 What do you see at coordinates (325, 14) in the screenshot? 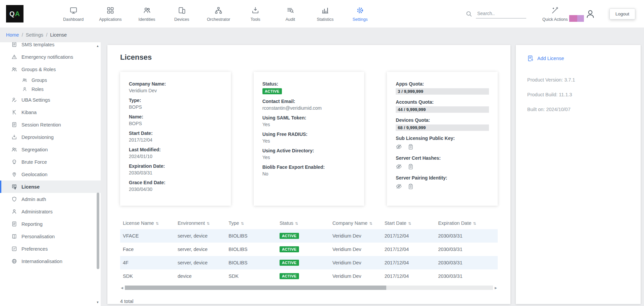
I see `nav-item-statistics: Statistics` at bounding box center [325, 14].